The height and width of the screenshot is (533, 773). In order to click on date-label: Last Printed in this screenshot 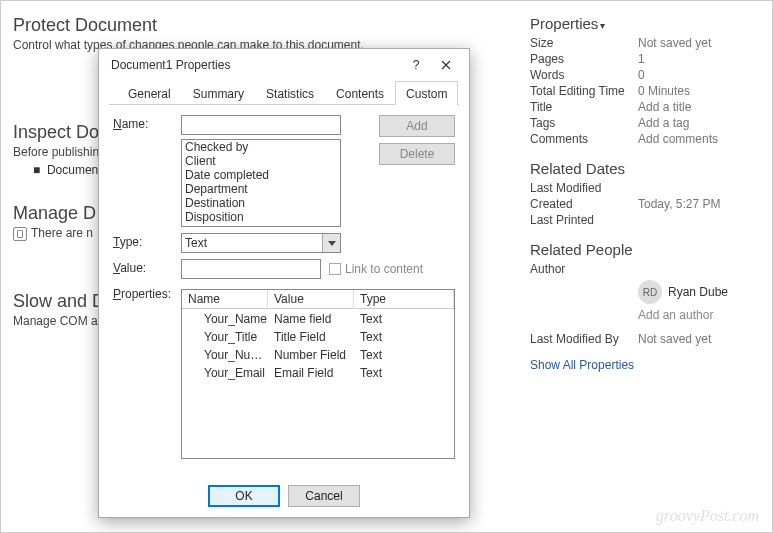, I will do `click(584, 220)`.